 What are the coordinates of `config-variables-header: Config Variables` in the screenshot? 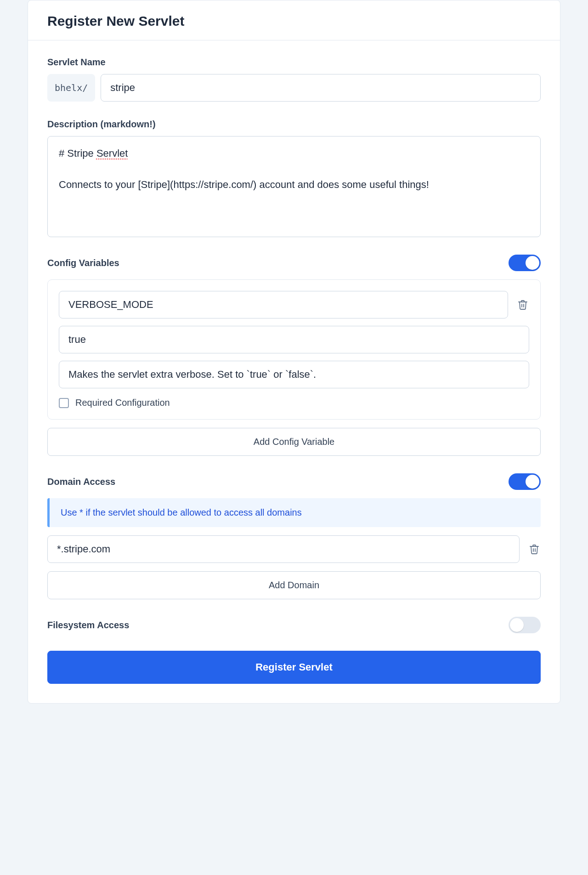 It's located at (294, 263).